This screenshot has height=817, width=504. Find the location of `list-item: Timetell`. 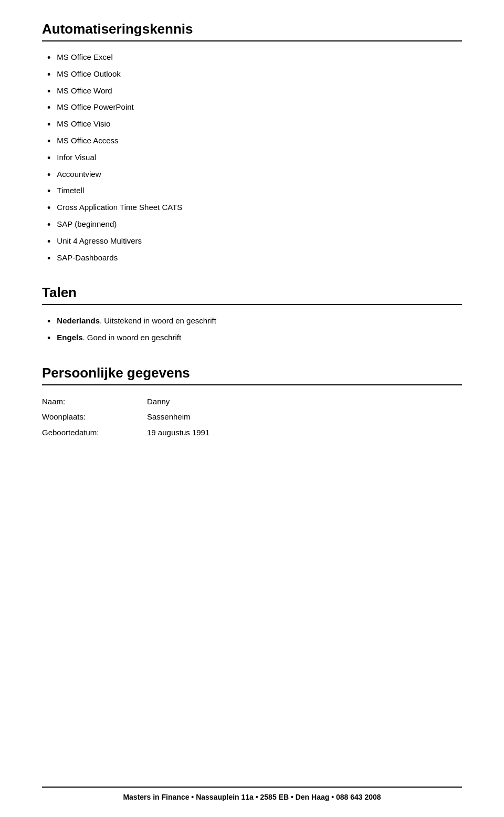

list-item: Timetell is located at coordinates (255, 192).